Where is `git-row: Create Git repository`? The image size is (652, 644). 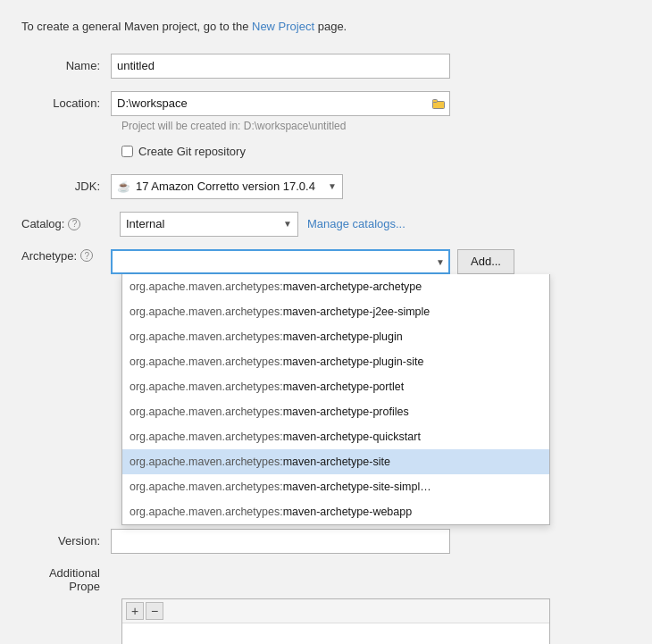 git-row: Create Git repository is located at coordinates (376, 152).